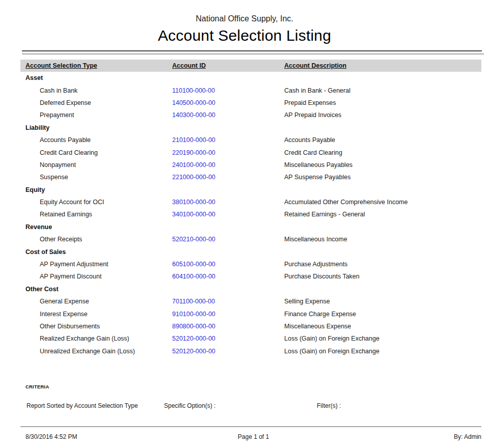 The height and width of the screenshot is (448, 489). Describe the element at coordinates (383, 202) in the screenshot. I see `account-description: Accumulated Other Comprehensive Income` at that location.